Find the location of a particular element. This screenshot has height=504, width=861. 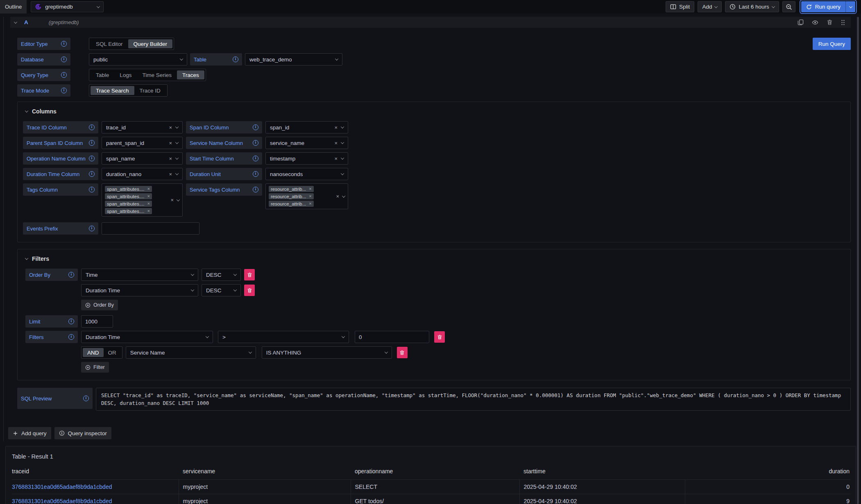

radio-trace-search: Trace Search is located at coordinates (112, 90).